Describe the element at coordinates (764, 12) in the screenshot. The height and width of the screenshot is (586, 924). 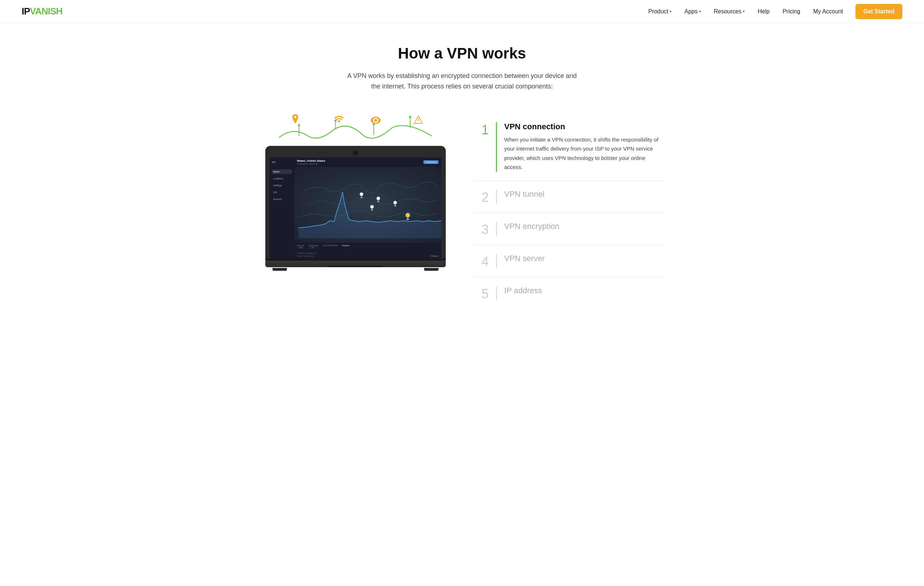
I see `nav-item-help: Help` at that location.